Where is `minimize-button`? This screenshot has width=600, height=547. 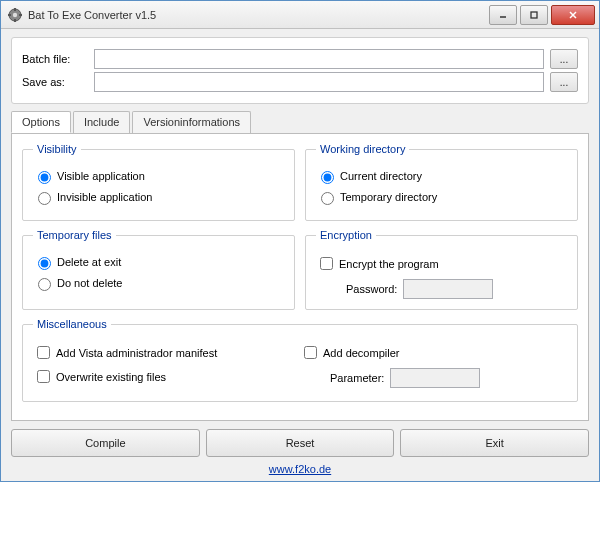 minimize-button is located at coordinates (503, 15).